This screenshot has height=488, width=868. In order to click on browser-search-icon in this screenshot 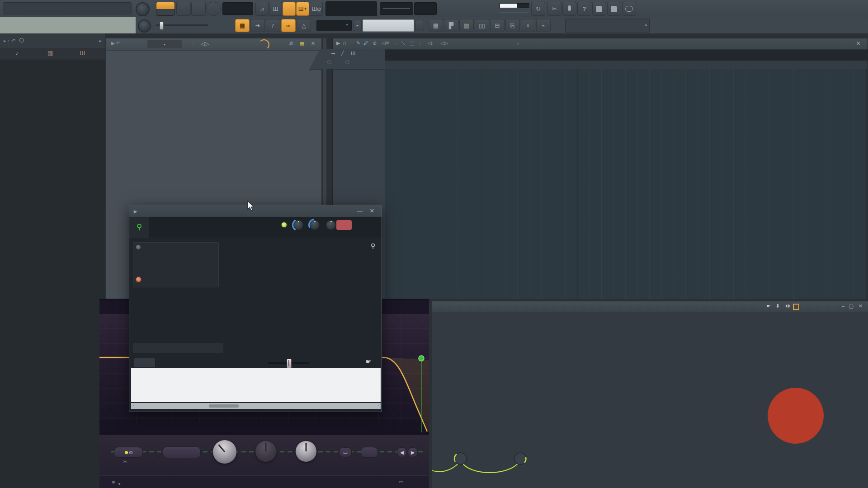, I will do `click(22, 40)`.